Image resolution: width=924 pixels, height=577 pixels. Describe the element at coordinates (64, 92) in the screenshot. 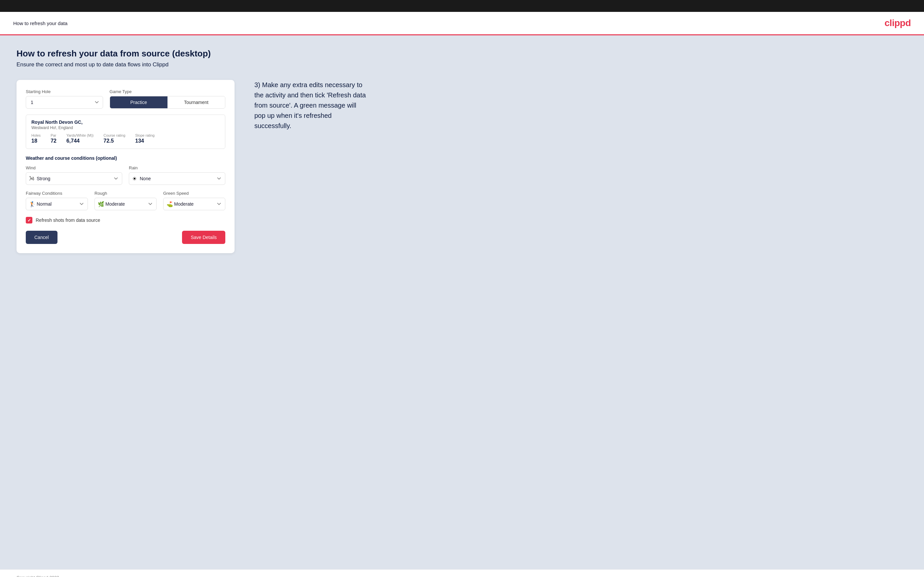

I see `starting-hole-label: Starting Hole` at that location.